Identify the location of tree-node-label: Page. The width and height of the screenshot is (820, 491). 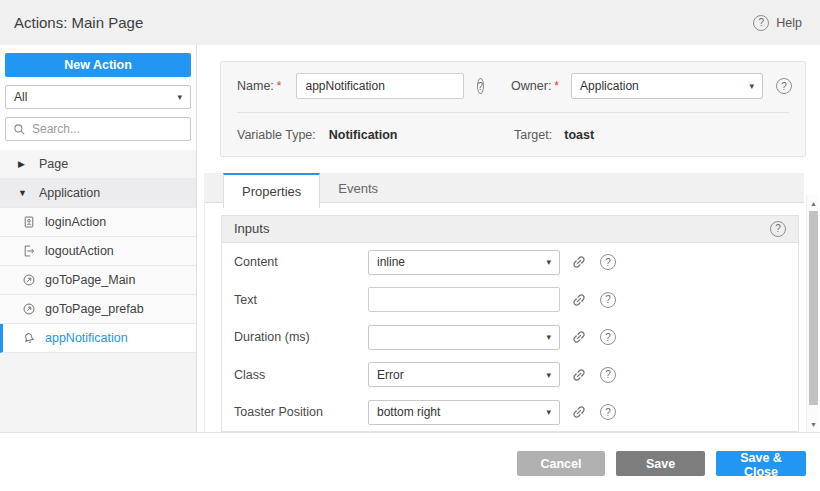
(54, 164).